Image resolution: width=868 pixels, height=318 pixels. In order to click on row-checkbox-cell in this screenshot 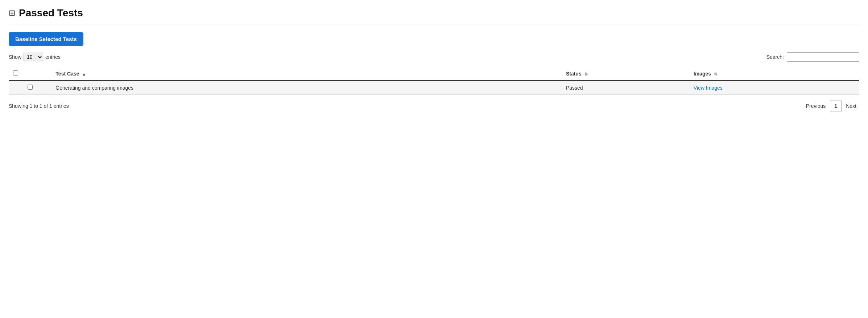, I will do `click(30, 88)`.